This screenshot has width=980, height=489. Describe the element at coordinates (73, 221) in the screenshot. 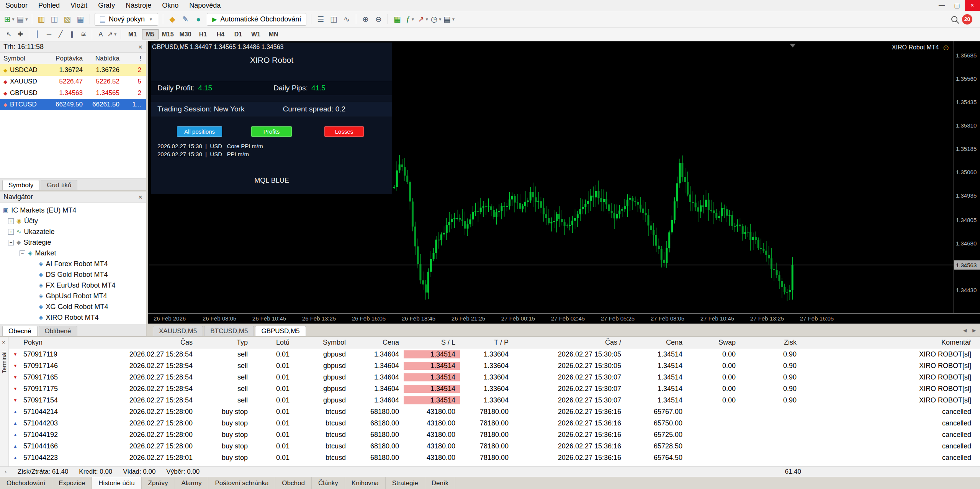

I see `navigator-item: +◉Účty` at that location.